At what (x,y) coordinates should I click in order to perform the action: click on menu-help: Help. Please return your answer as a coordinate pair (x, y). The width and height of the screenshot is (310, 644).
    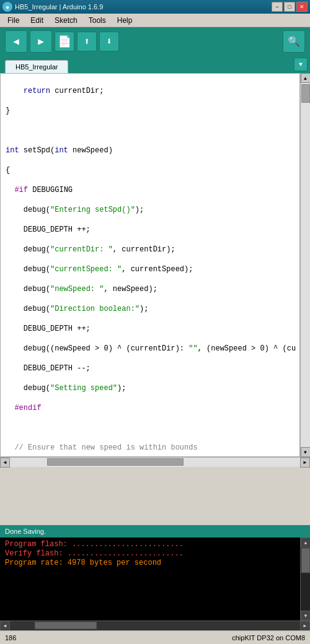
    Looking at the image, I should click on (125, 20).